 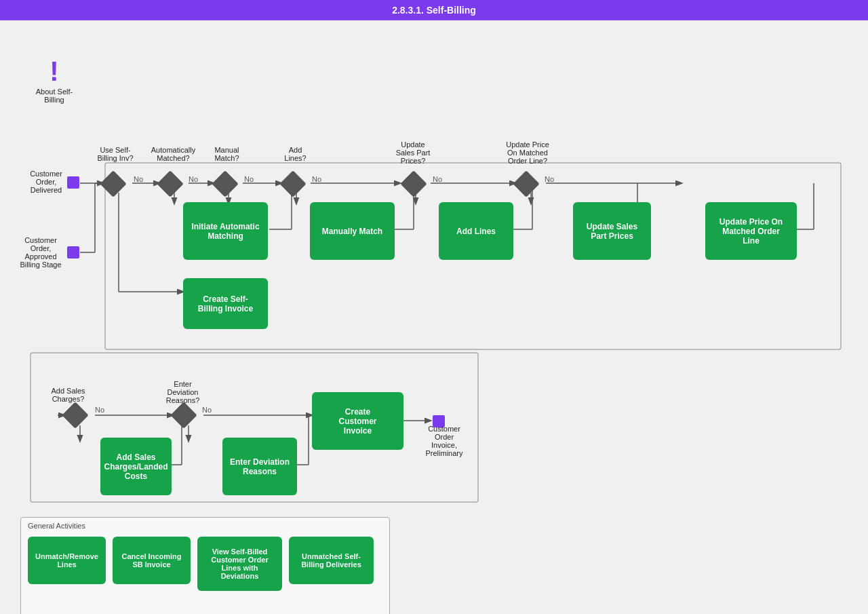 What do you see at coordinates (358, 421) in the screenshot?
I see `action-create-customer-invoice: CreateCustomerInvoice` at bounding box center [358, 421].